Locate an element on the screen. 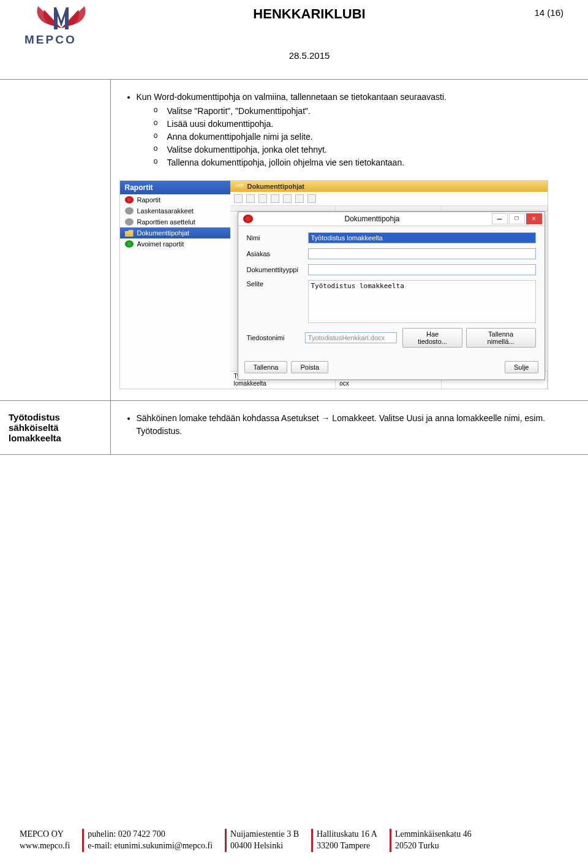 The width and height of the screenshot is (588, 868). footer-col-turku: Lemminkäisenkatu 4620520 Turku is located at coordinates (434, 840).